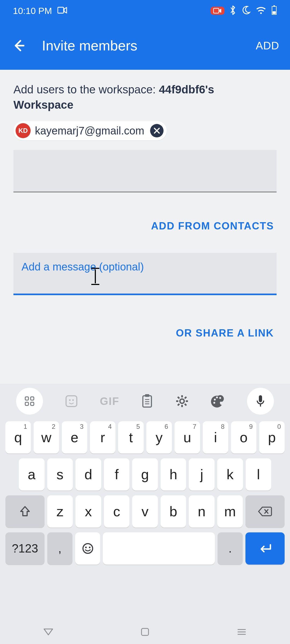 This screenshot has width=290, height=644. I want to click on key-h: h, so click(173, 474).